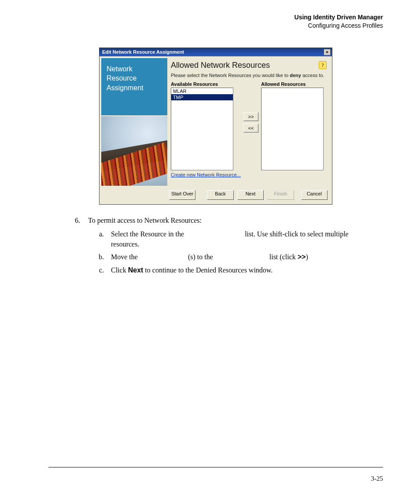 The image size is (420, 504). What do you see at coordinates (136, 270) in the screenshot?
I see `text-bold: Next` at bounding box center [136, 270].